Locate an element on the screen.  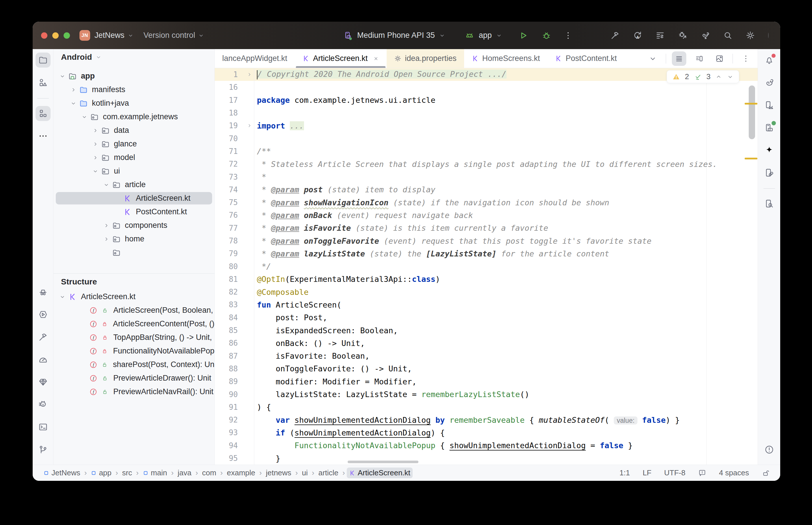
code-line-19: 19import ... is located at coordinates (486, 125).